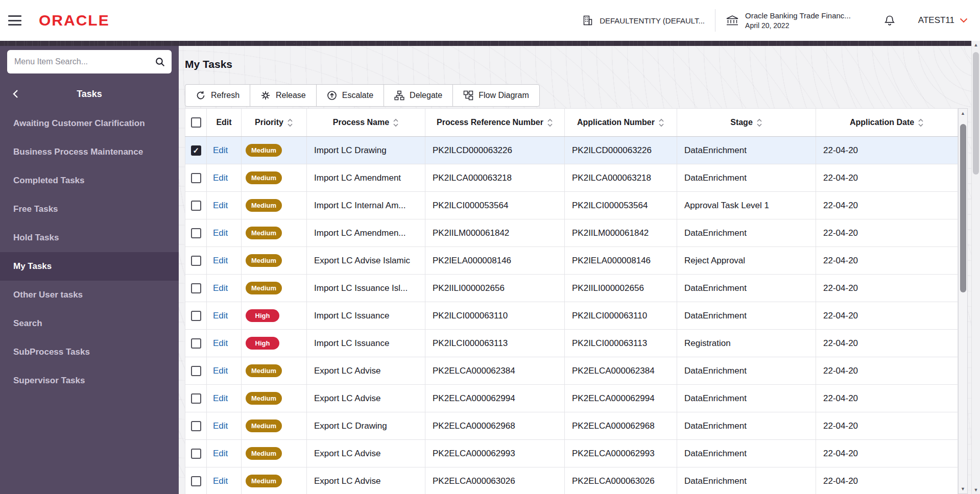 Image resolution: width=980 pixels, height=494 pixels. What do you see at coordinates (366, 481) in the screenshot?
I see `process-name-cell: Export LC Advise` at bounding box center [366, 481].